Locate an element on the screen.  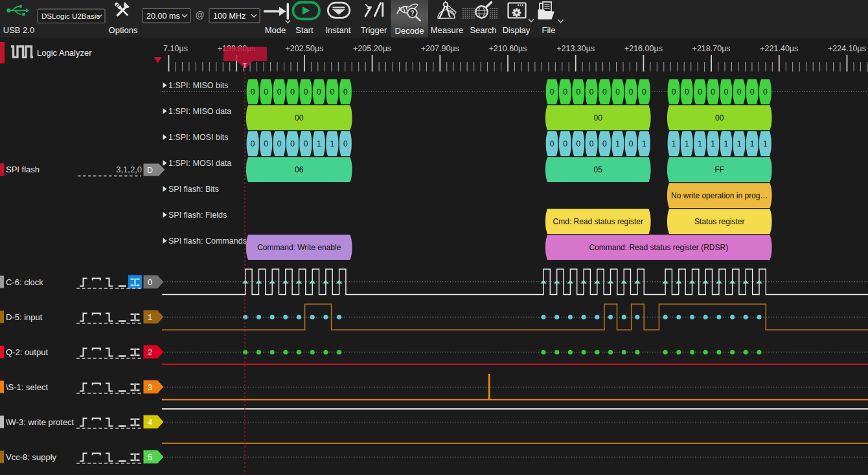
svg-text: Q-2: output is located at coordinates (27, 353).